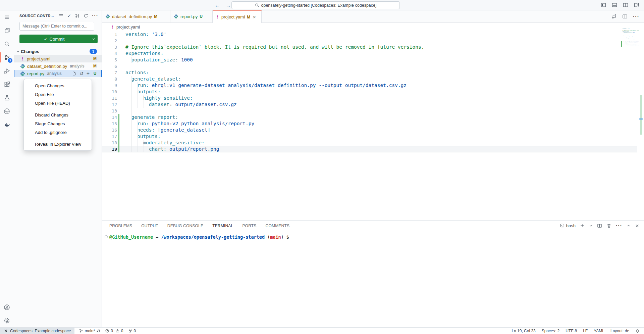 This screenshot has width=644, height=334. I want to click on code-line: 3# Ignore this`expectation` block. It is…, so click(370, 47).